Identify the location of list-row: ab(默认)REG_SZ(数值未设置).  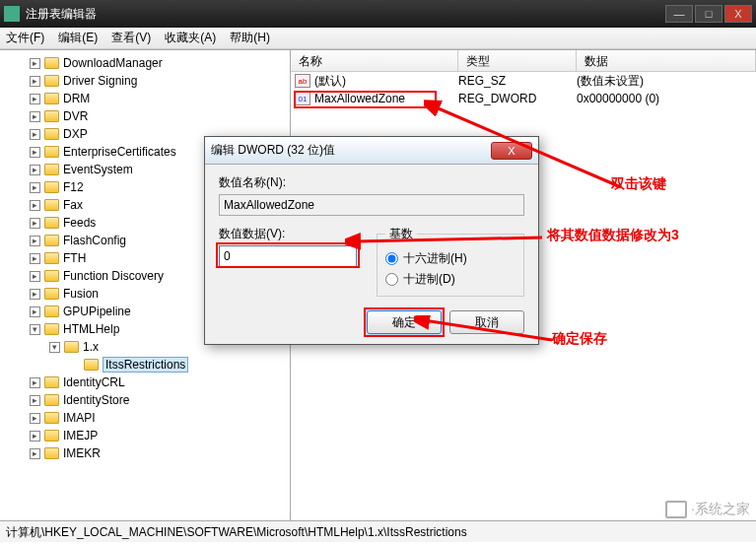
(523, 81).